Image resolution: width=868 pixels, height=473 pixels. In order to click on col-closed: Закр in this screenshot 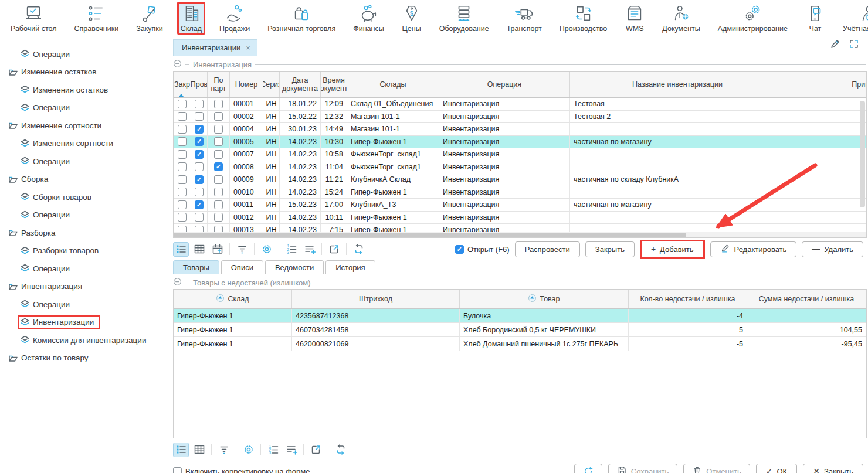, I will do `click(182, 84)`.